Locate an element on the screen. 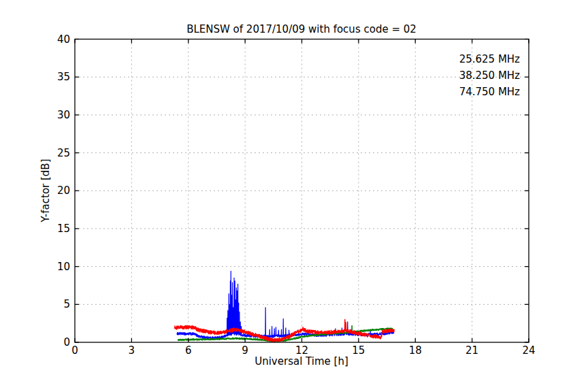 Image resolution: width=588 pixels, height=392 pixels. y-tick-label: 35 is located at coordinates (64, 77).